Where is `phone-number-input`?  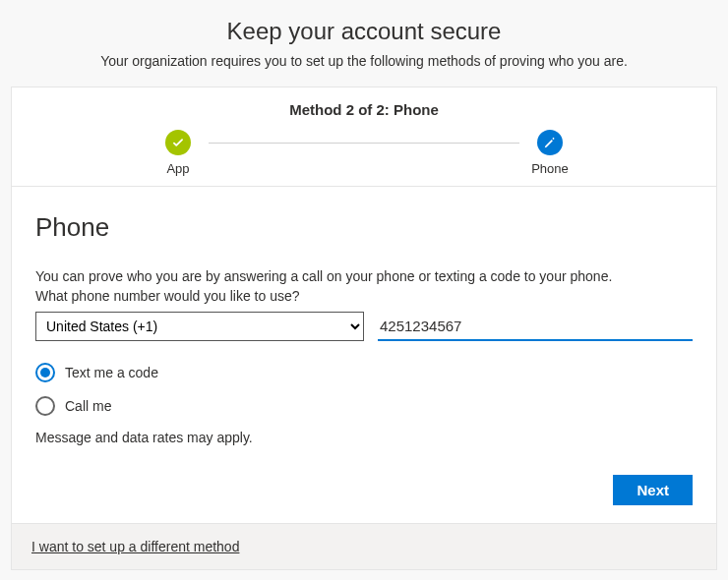
phone-number-input is located at coordinates (535, 326).